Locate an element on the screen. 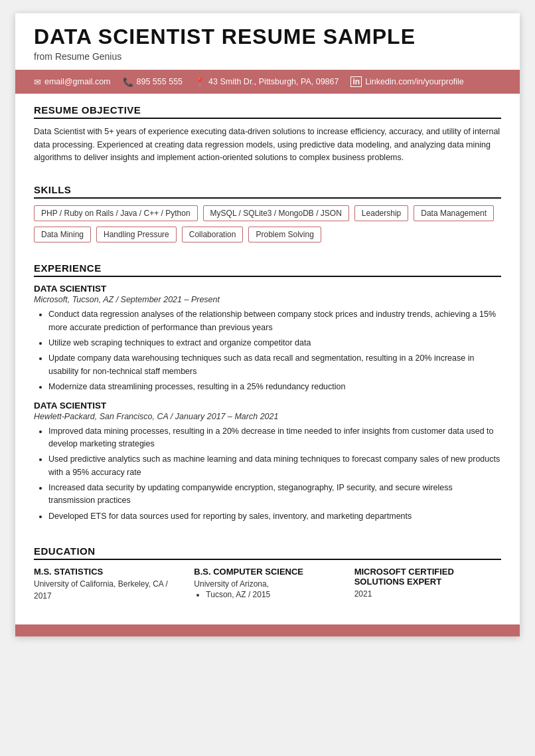 The width and height of the screenshot is (535, 756). job-bullets: Conduct data regression analyses of the … is located at coordinates (268, 351).